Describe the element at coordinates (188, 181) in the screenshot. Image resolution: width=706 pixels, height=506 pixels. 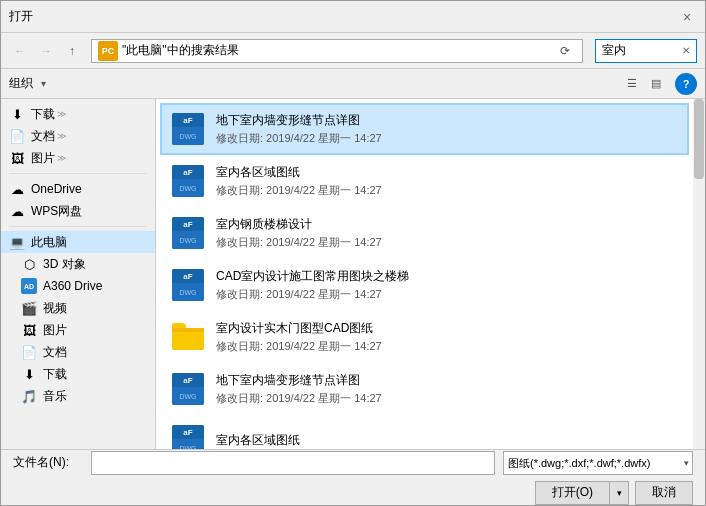
I see `dwg-icon-2: aF DWG` at that location.